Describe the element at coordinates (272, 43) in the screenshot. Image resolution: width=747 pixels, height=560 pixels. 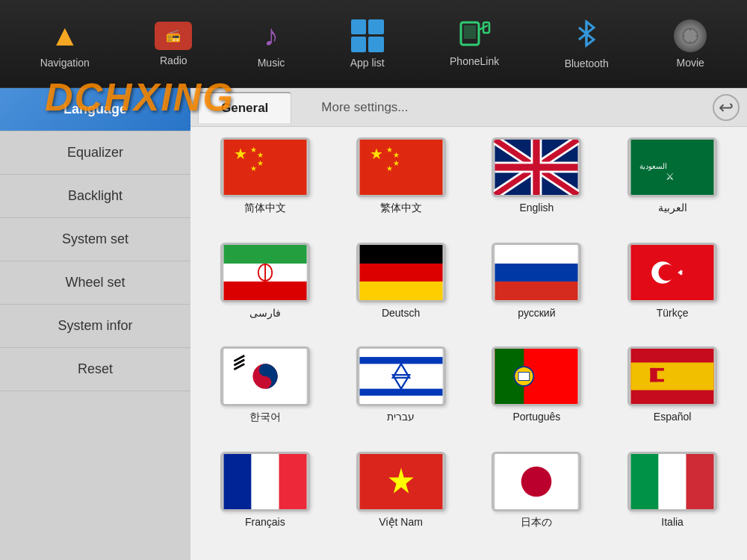
I see `nav-item-music: ♪ Music` at that location.